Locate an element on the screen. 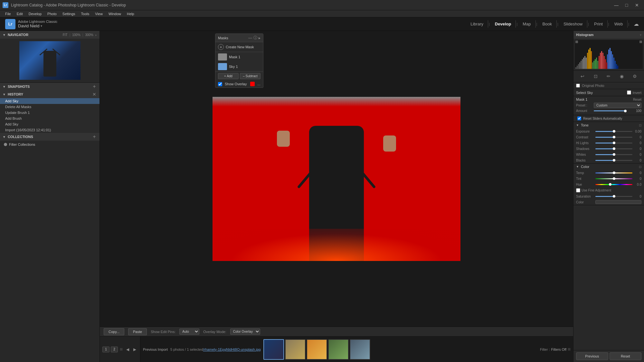 Image resolution: width=644 pixels, height=362 pixels. tab-print: Print is located at coordinates (599, 24).